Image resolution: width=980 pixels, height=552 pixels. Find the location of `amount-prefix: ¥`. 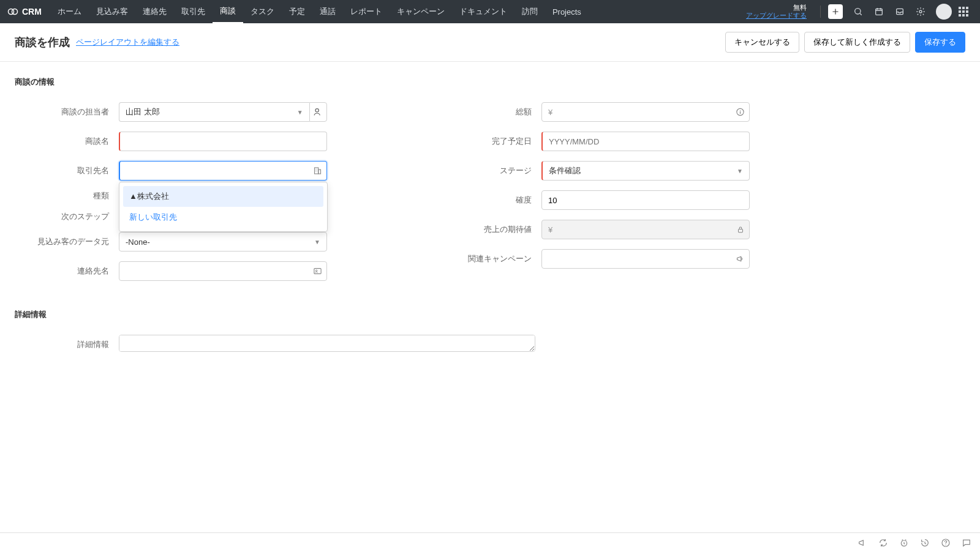

amount-prefix: ¥ is located at coordinates (550, 113).